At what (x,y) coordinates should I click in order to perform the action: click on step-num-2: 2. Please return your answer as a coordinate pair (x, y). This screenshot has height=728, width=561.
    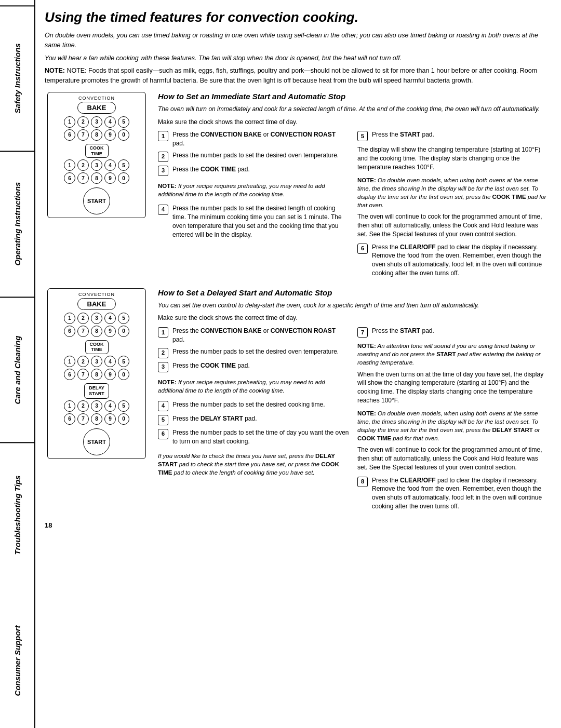
    Looking at the image, I should click on (163, 157).